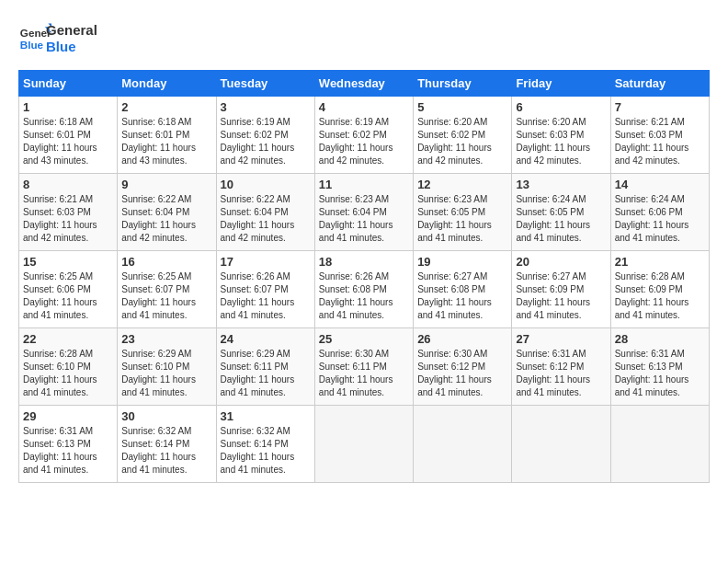  Describe the element at coordinates (266, 373) in the screenshot. I see `day-info: Sunrise: 6:29 AM Sunset: 6:11 PM Dayligh…` at that location.